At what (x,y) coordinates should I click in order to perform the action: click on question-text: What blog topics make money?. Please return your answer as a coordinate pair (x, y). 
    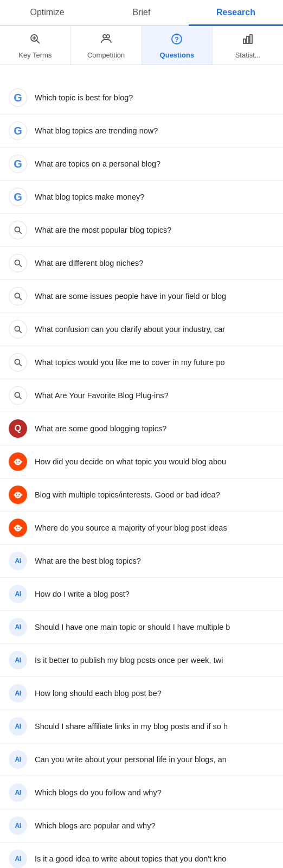
    Looking at the image, I should click on (155, 197).